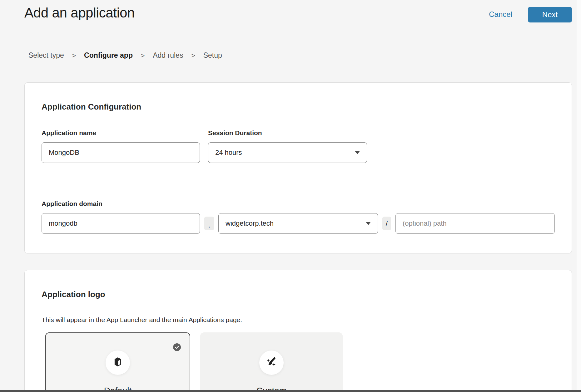  Describe the element at coordinates (298, 223) in the screenshot. I see `domain-select: widgetcorp.tech` at that location.